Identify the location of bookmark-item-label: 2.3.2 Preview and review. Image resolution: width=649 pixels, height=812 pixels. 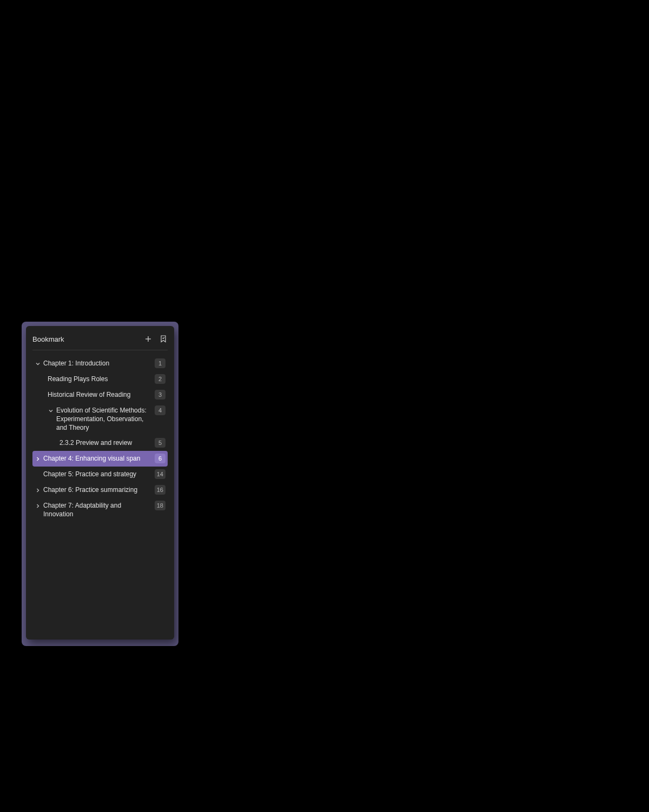
(107, 443).